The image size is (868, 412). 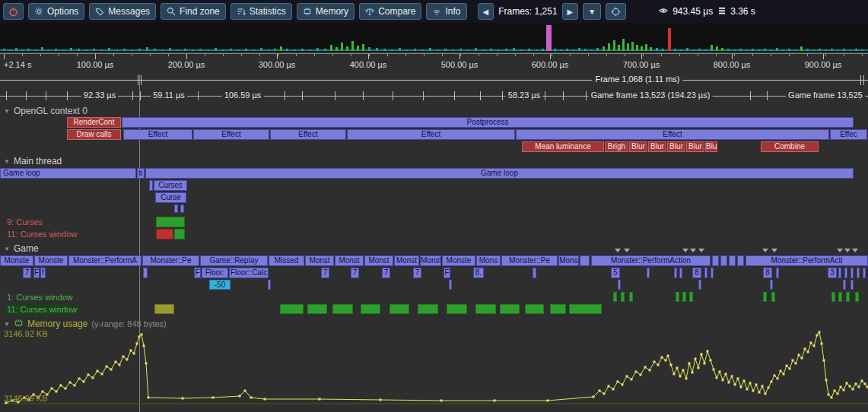 I want to click on section-header-main-thread: ▼ Main thread, so click(x=33, y=161).